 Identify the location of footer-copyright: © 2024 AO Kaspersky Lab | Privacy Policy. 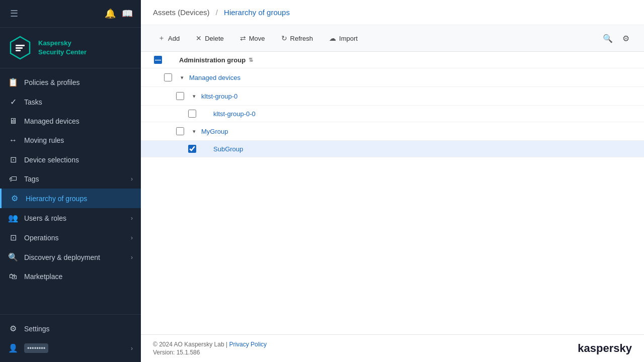
(210, 344).